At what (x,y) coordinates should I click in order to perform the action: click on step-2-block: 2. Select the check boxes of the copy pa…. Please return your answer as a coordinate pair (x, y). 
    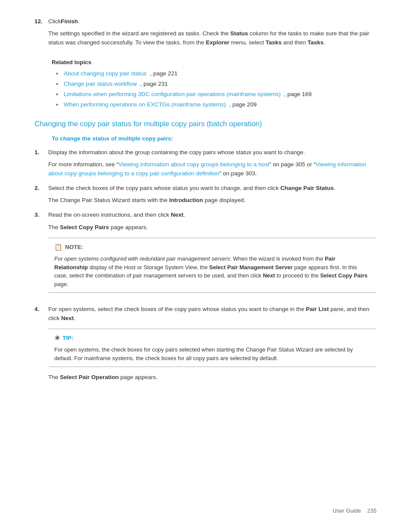
    Looking at the image, I should click on (206, 195).